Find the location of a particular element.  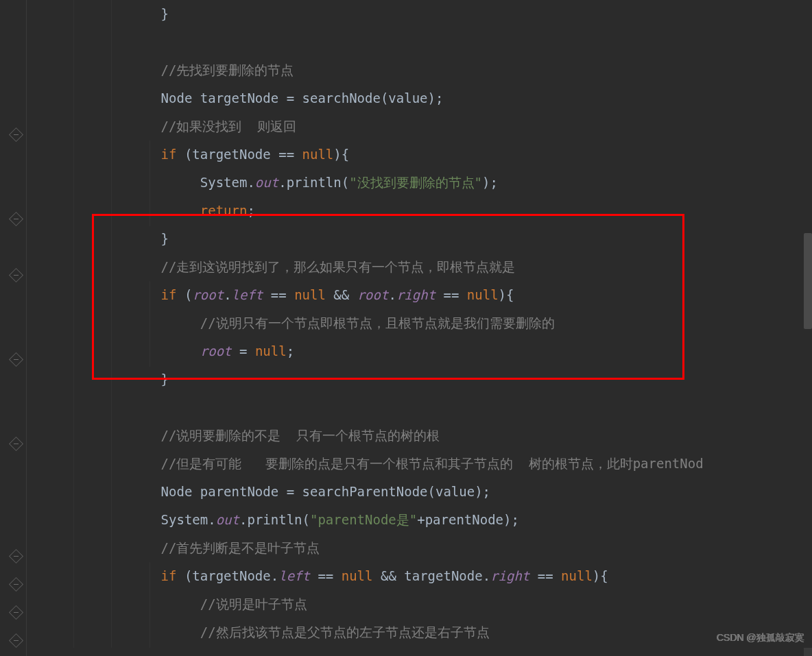

fold-gutter is located at coordinates (14, 328).